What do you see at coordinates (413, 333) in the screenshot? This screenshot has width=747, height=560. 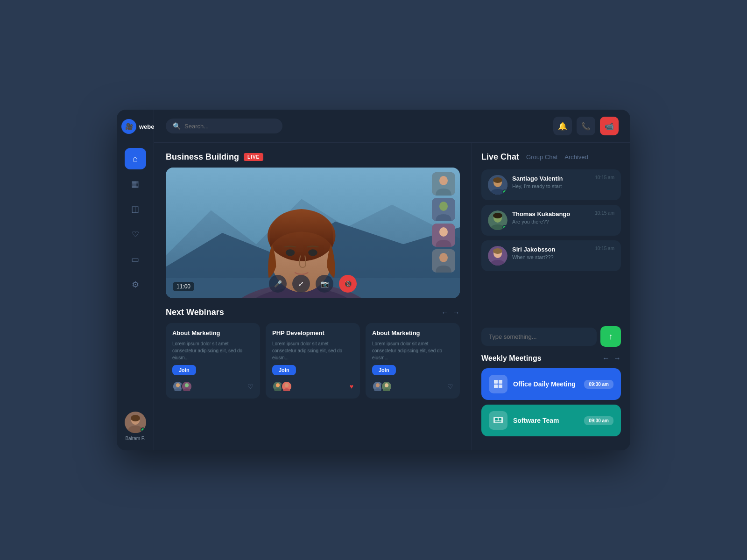 I see `webinar-title-2: About Marketing` at bounding box center [413, 333].